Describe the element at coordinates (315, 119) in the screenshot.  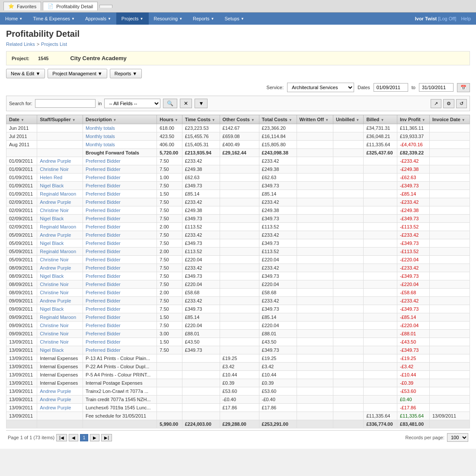
I see `col-written-off: Written Off ▼` at that location.